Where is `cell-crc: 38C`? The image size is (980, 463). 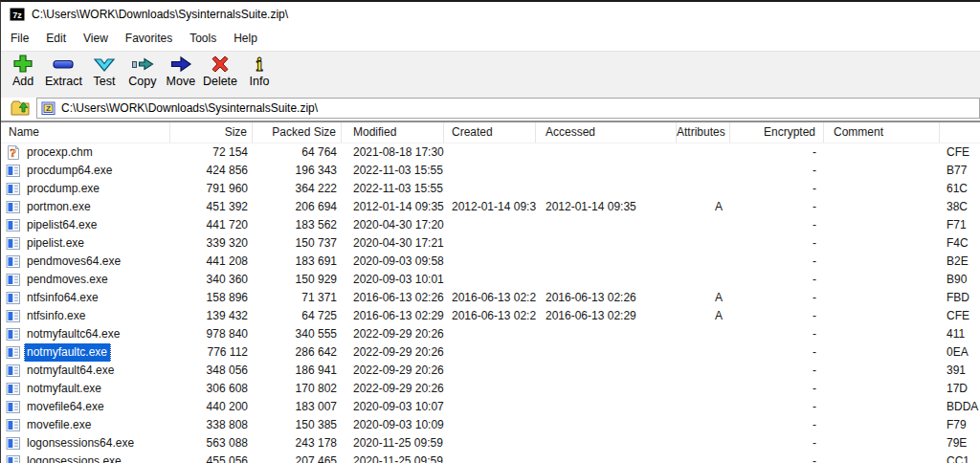
cell-crc: 38C is located at coordinates (960, 207).